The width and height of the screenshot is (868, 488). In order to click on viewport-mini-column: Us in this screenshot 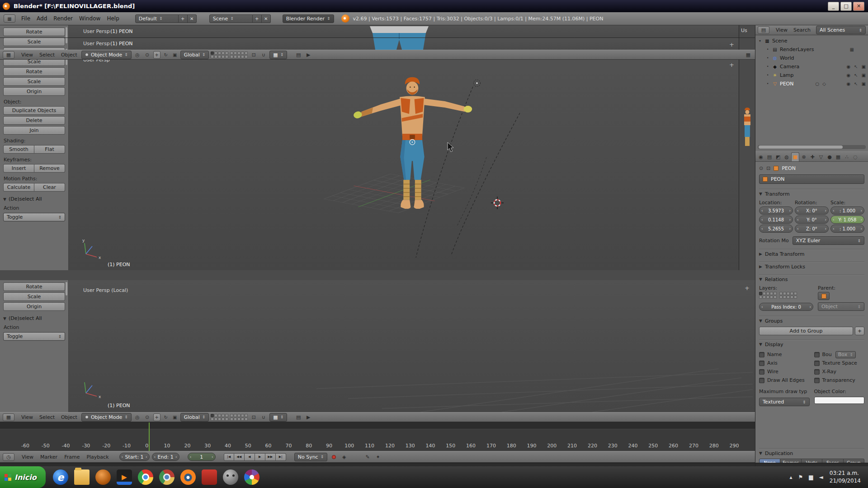, I will do `click(747, 148)`.